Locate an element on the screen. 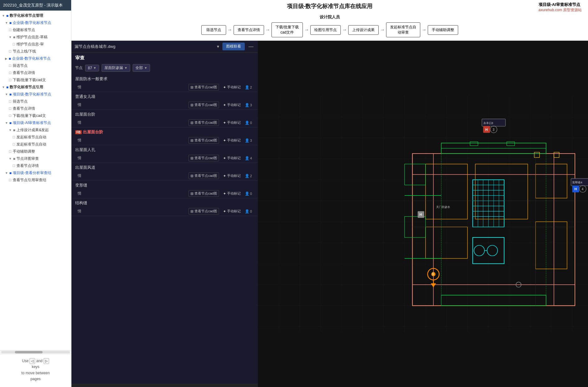  tree-item-13: ☐查看节点详情 is located at coordinates (35, 109).